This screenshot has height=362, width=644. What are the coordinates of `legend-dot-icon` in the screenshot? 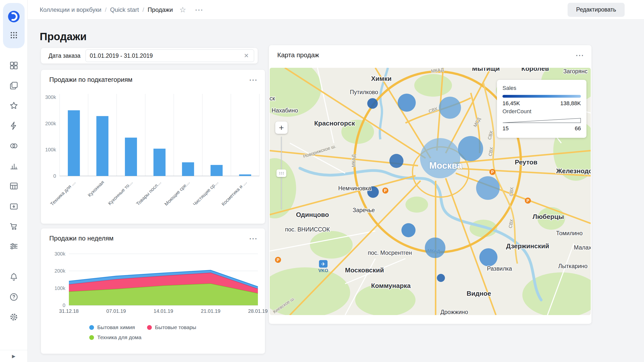 It's located at (149, 327).